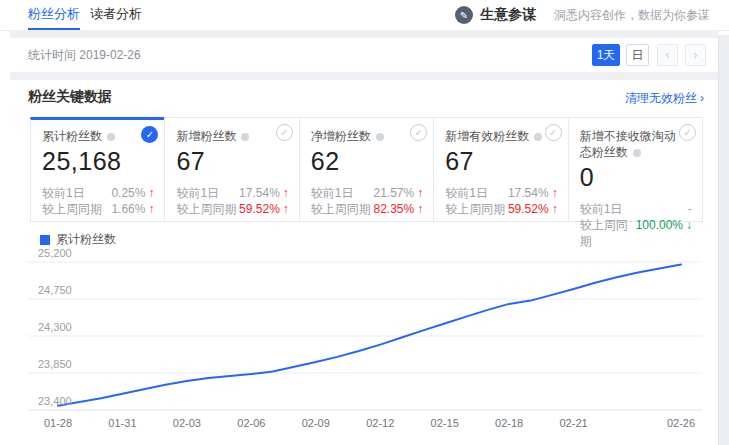 This screenshot has height=445, width=729. I want to click on top-nav: 粉丝分析 读者分析 ✎ 生意参谋 洞悉内容创作，数据为你参谋, so click(364, 16).